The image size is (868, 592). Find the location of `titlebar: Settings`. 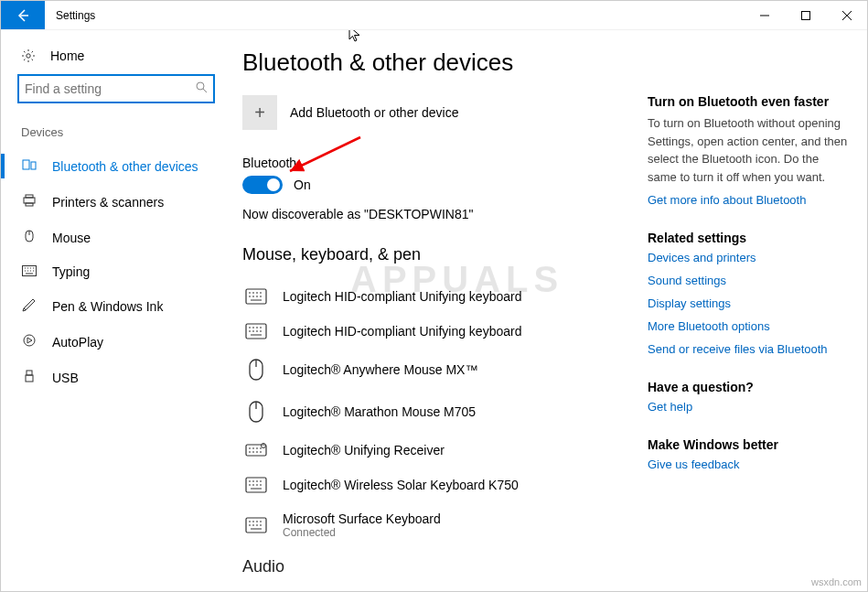

titlebar: Settings is located at coordinates (434, 16).